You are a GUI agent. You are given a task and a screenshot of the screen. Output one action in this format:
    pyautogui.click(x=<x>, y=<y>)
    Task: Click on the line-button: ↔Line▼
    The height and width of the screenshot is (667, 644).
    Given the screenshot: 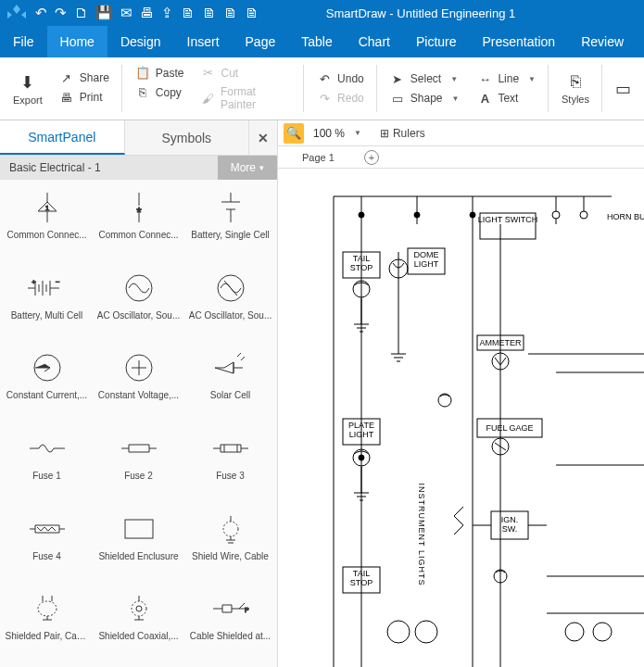 What is the action you would take?
    pyautogui.click(x=506, y=80)
    